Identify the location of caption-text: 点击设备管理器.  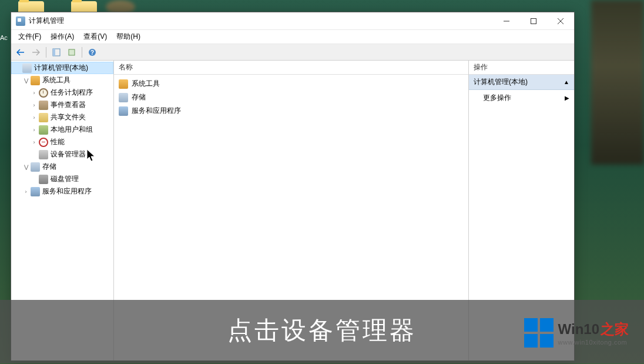
(322, 330).